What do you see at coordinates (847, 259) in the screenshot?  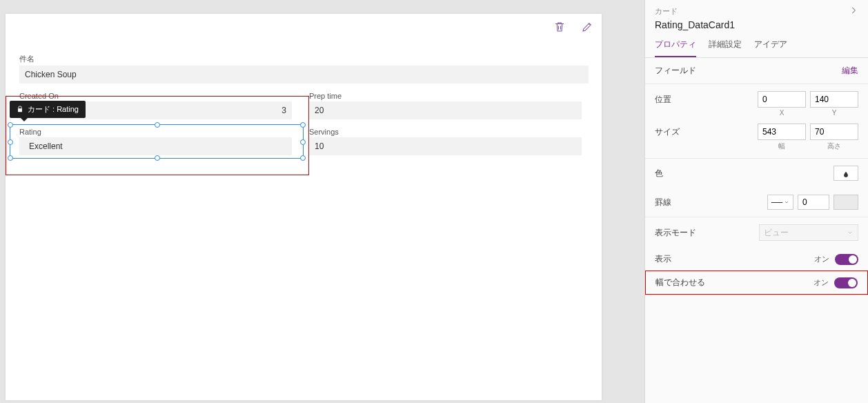 I see `visible-toggle` at bounding box center [847, 259].